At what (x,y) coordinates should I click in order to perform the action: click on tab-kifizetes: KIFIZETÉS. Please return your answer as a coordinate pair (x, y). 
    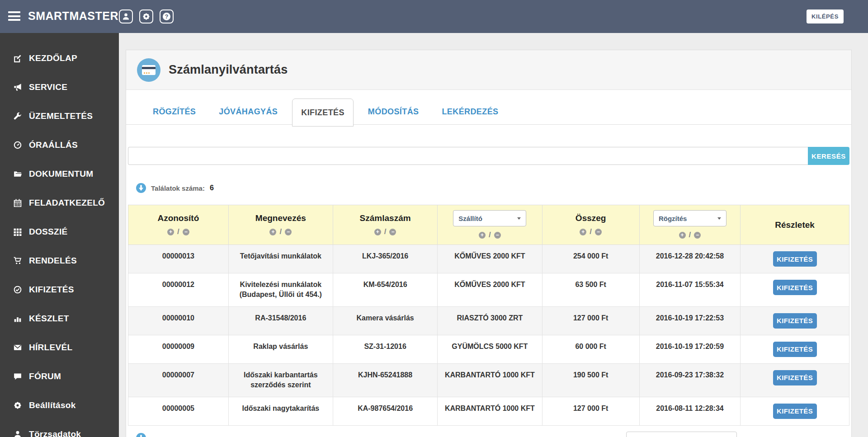
    Looking at the image, I should click on (323, 113).